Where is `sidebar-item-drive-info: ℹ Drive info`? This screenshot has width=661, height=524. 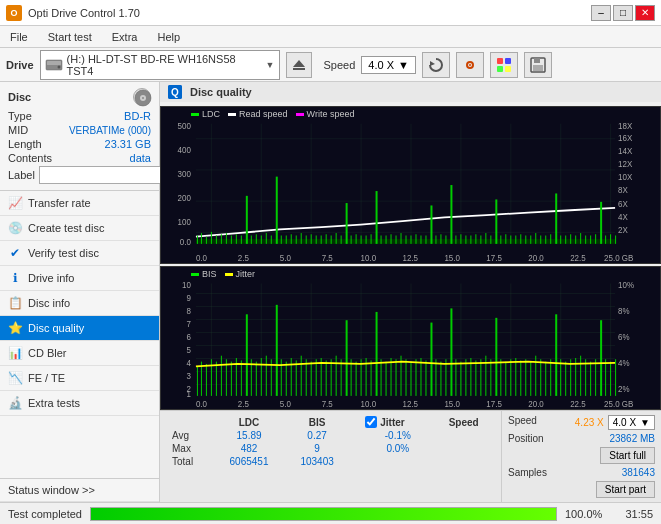 sidebar-item-drive-info: ℹ Drive info is located at coordinates (80, 278).